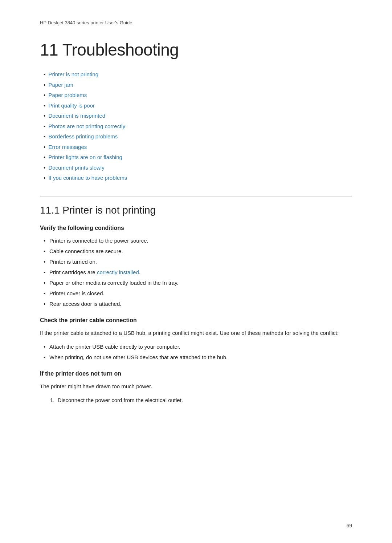 The image size is (392, 543). Describe the element at coordinates (118, 272) in the screenshot. I see `correctly-installed-link: correctly installed` at that location.